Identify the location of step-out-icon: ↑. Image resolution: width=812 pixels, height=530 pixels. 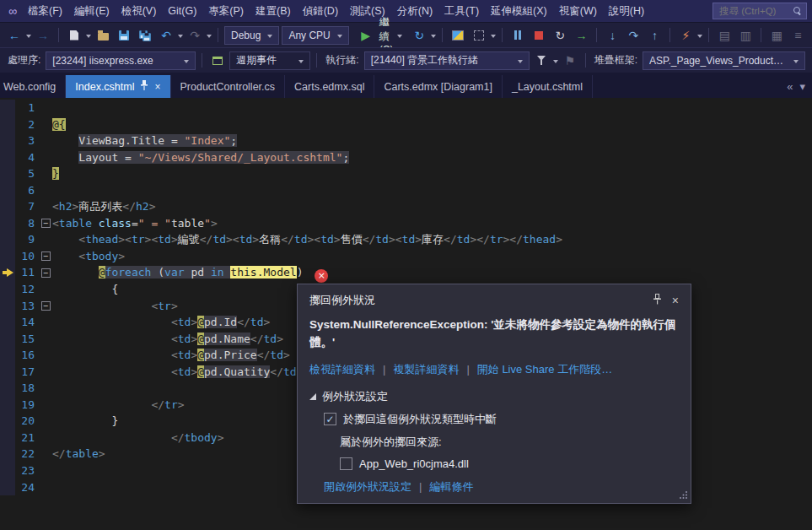
(654, 35).